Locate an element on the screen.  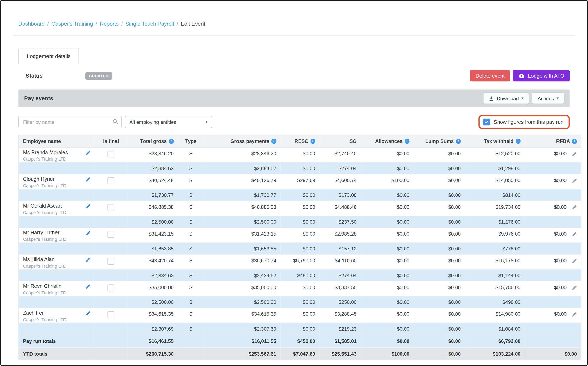
col-header-type: Type is located at coordinates (191, 141).